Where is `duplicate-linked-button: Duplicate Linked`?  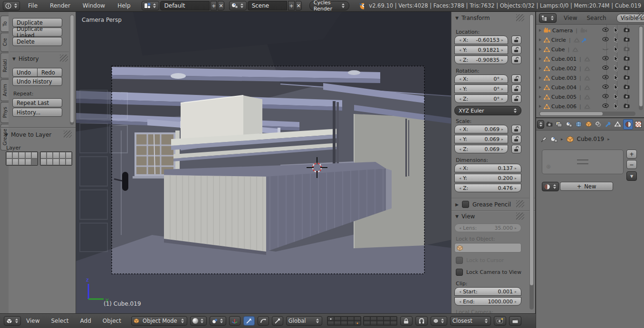
duplicate-linked-button: Duplicate Linked is located at coordinates (37, 32).